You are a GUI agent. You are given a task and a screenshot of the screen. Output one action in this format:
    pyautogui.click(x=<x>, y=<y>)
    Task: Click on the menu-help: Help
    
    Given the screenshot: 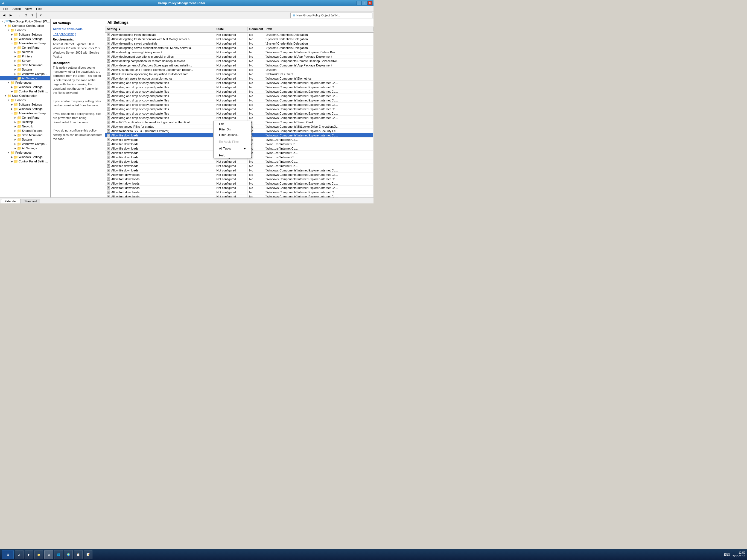 What is the action you would take?
    pyautogui.click(x=39, y=9)
    